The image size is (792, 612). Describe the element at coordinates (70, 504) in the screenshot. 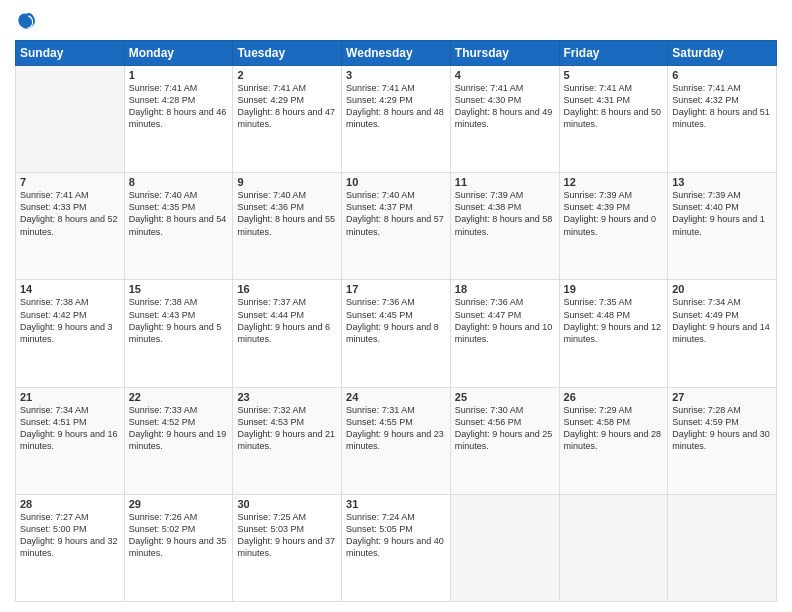

I see `day-number: 28` at that location.